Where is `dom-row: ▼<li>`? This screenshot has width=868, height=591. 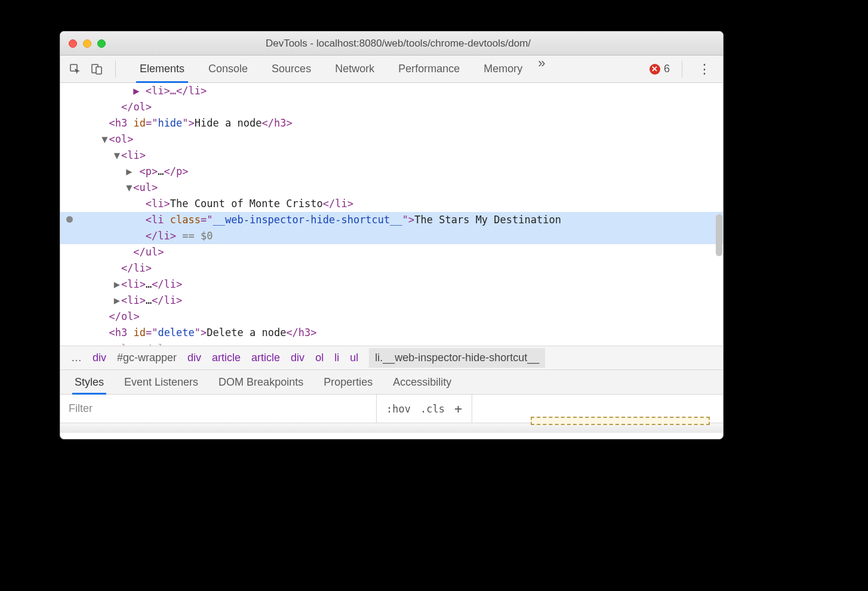 dom-row: ▼<li> is located at coordinates (392, 155).